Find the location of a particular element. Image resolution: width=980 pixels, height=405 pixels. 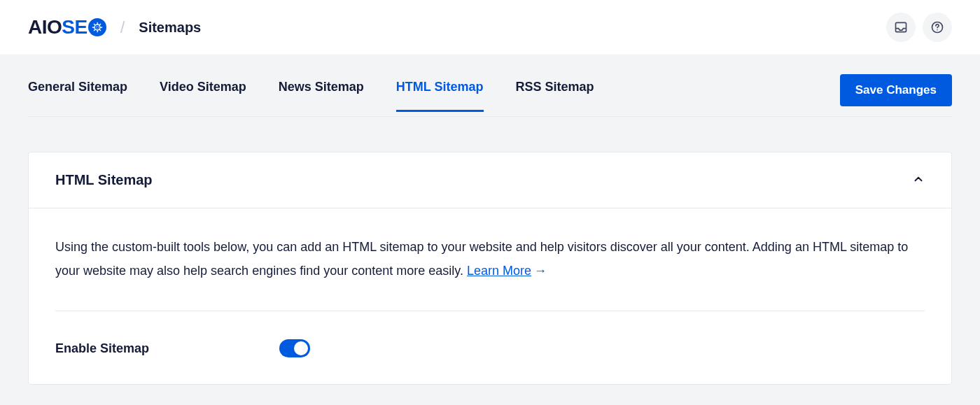

header-left: AIOSE / Sitemaps is located at coordinates (115, 27).